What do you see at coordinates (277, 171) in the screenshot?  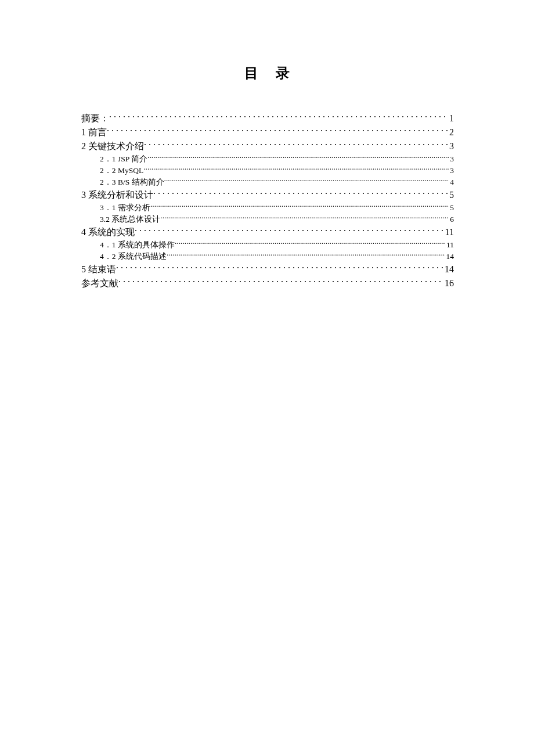 I see `toc-entry: 2．2 MySQL3` at bounding box center [277, 171].